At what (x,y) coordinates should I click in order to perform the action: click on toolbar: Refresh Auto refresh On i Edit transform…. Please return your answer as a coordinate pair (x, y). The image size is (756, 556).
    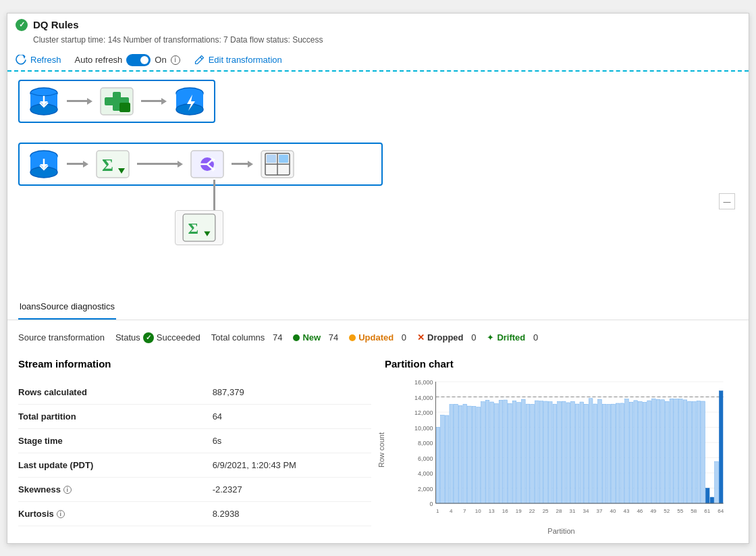
    Looking at the image, I should click on (378, 61).